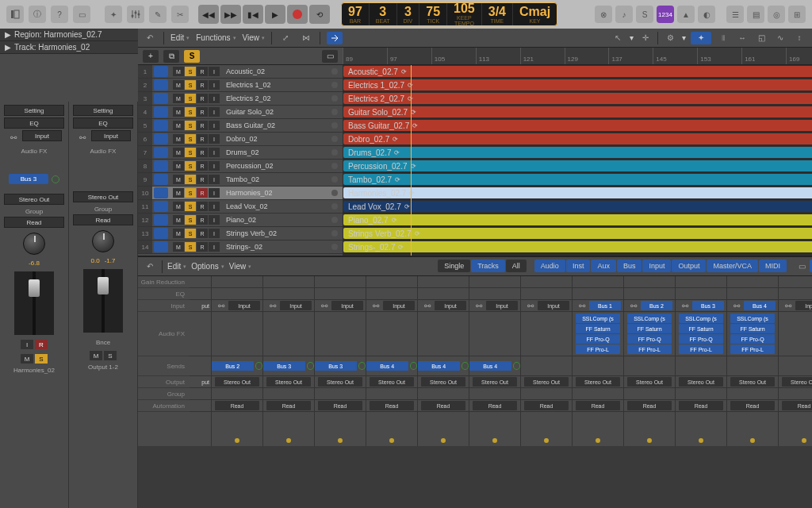 This screenshot has height=508, width=812. What do you see at coordinates (449, 14) in the screenshot?
I see `lcd-display: 97BAR 3BEAT 3DIV 75TICK 105KEEPTEMPO 3/4…` at bounding box center [449, 14].